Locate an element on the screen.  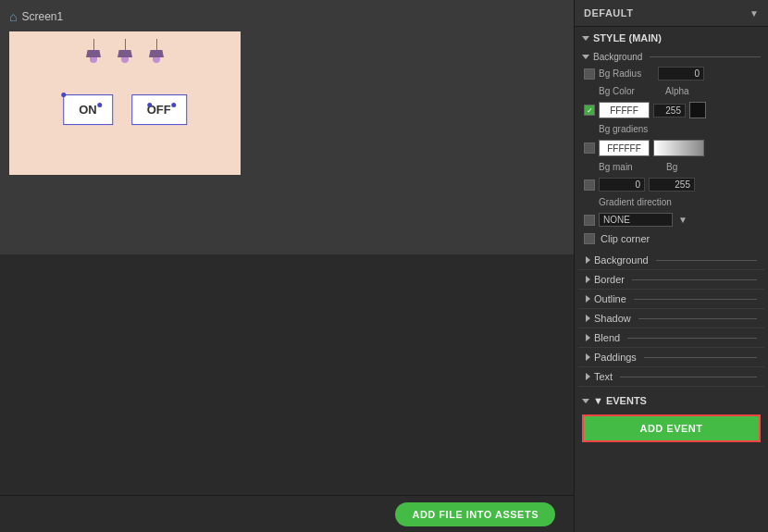
text-expand-icon is located at coordinates (588, 377).